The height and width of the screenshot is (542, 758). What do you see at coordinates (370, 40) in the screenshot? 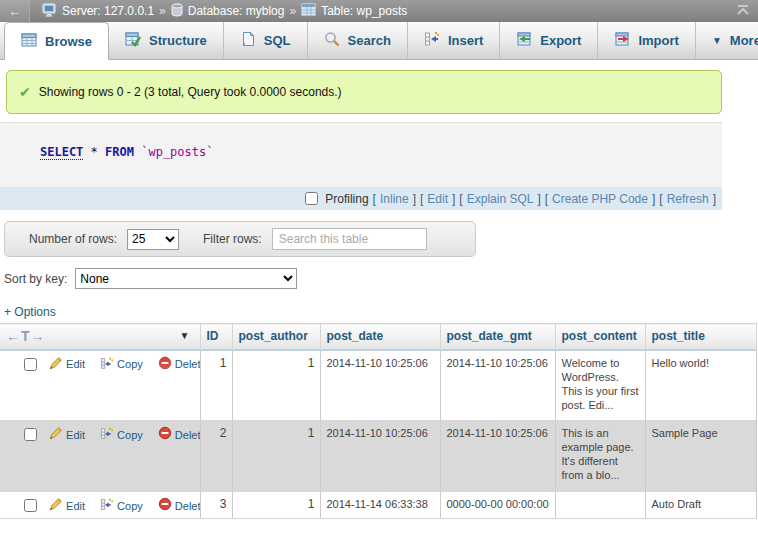
I see `tab-label: Search` at bounding box center [370, 40].